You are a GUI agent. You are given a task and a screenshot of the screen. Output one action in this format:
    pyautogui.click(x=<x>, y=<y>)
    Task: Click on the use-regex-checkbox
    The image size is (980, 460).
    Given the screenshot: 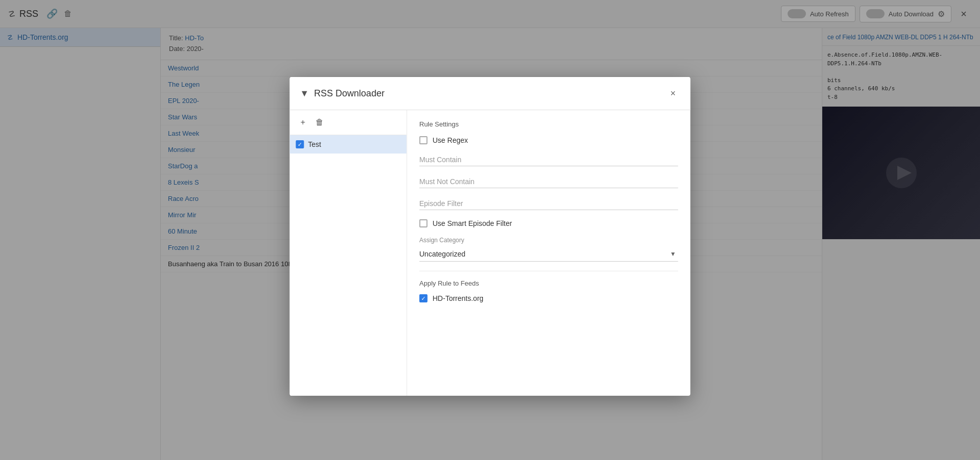 What is the action you would take?
    pyautogui.click(x=424, y=140)
    